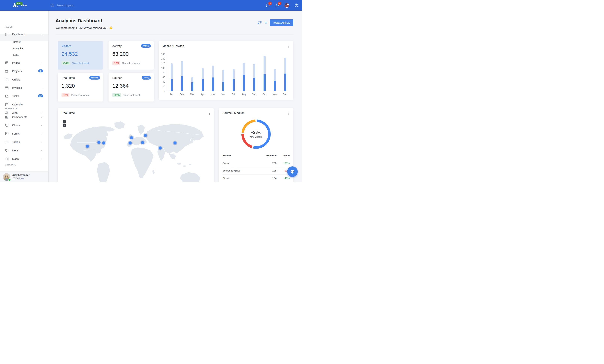 Image resolution: width=604 pixels, height=364 pixels. I want to click on table-row: Direct 164 +46%, so click(256, 178).